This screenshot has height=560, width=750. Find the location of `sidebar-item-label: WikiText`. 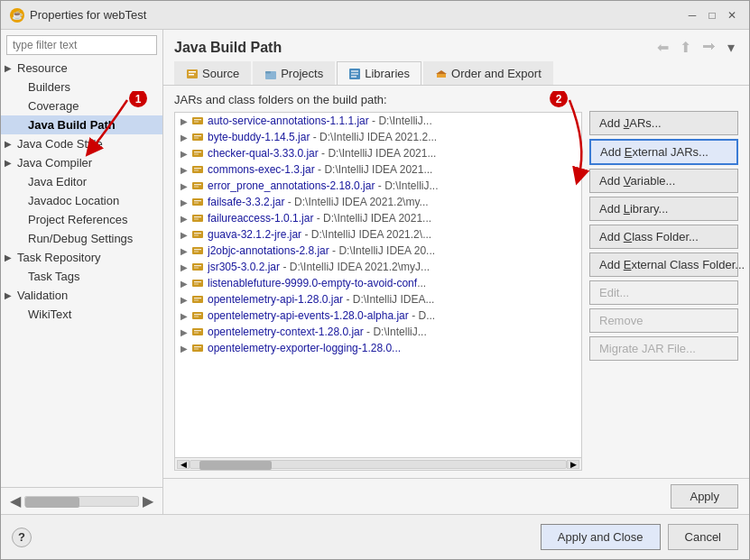

sidebar-item-label: WikiText is located at coordinates (50, 314).